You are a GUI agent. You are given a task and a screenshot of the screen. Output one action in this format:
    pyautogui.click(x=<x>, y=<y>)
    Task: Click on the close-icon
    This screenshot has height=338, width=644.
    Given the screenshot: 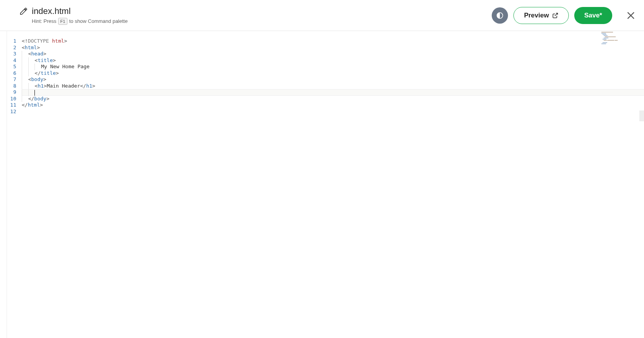 What is the action you would take?
    pyautogui.click(x=631, y=16)
    